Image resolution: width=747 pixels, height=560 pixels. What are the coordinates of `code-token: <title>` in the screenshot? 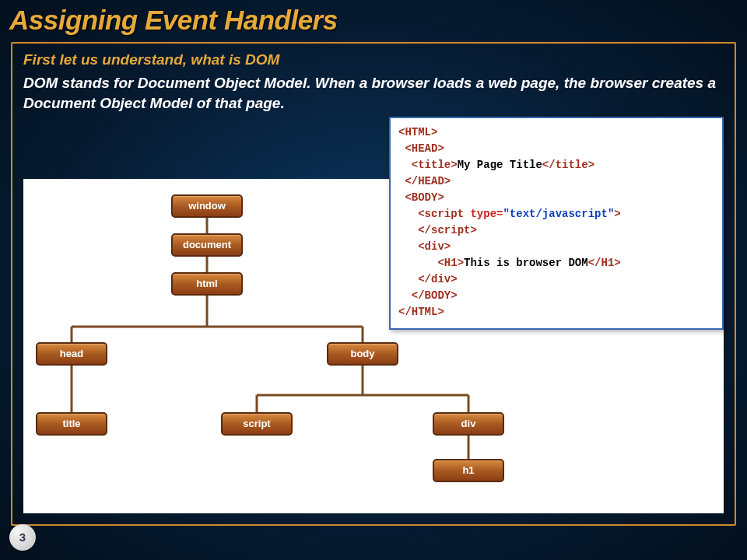 It's located at (434, 165).